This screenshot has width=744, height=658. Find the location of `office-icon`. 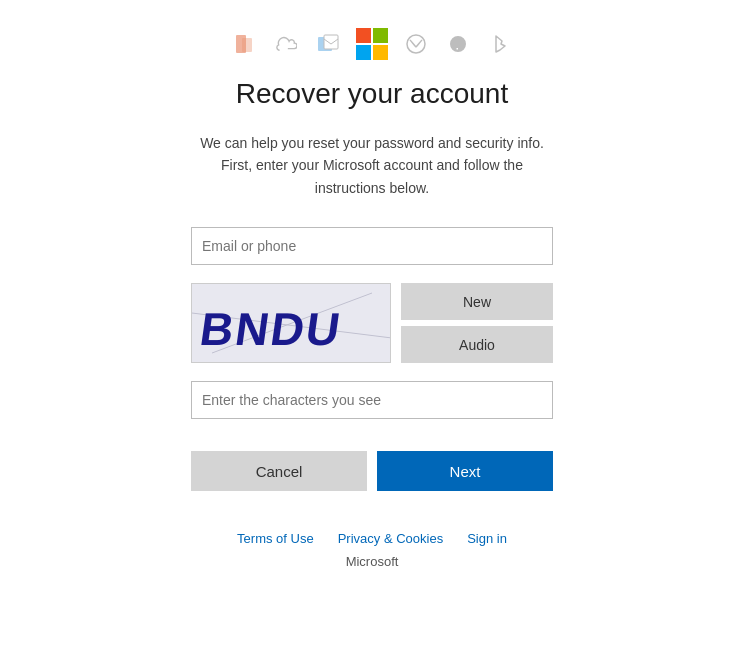

office-icon is located at coordinates (244, 44).